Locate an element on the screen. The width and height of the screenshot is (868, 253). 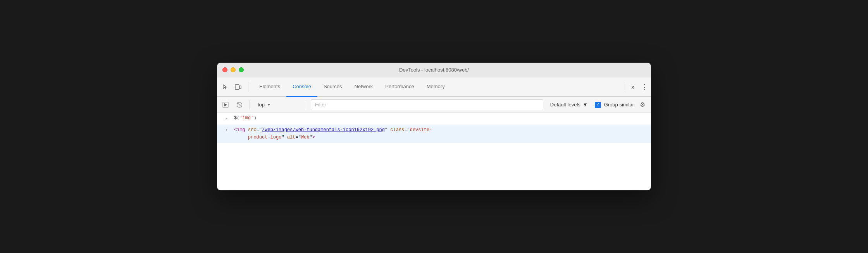
group-similar-checkbox: ✓ is located at coordinates (598, 105).